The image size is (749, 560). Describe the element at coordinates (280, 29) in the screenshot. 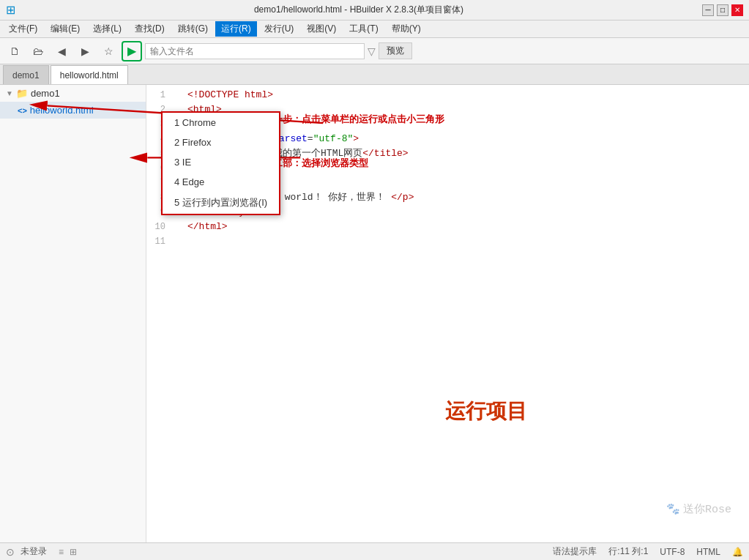

I see `menu-publish: 发行(U)` at that location.